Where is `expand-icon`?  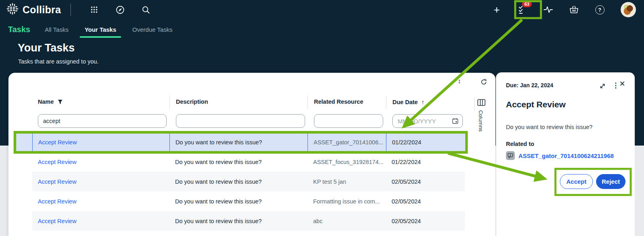
expand-icon is located at coordinates (603, 87).